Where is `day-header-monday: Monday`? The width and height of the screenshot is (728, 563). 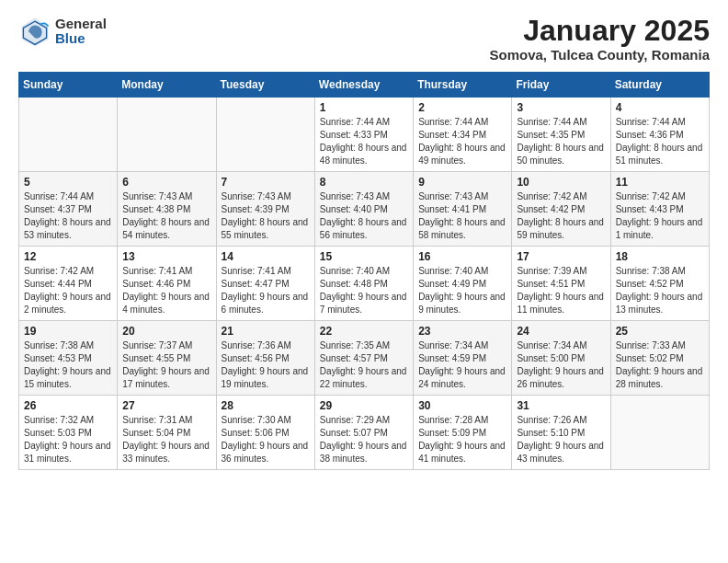
day-header-monday: Monday is located at coordinates (167, 85).